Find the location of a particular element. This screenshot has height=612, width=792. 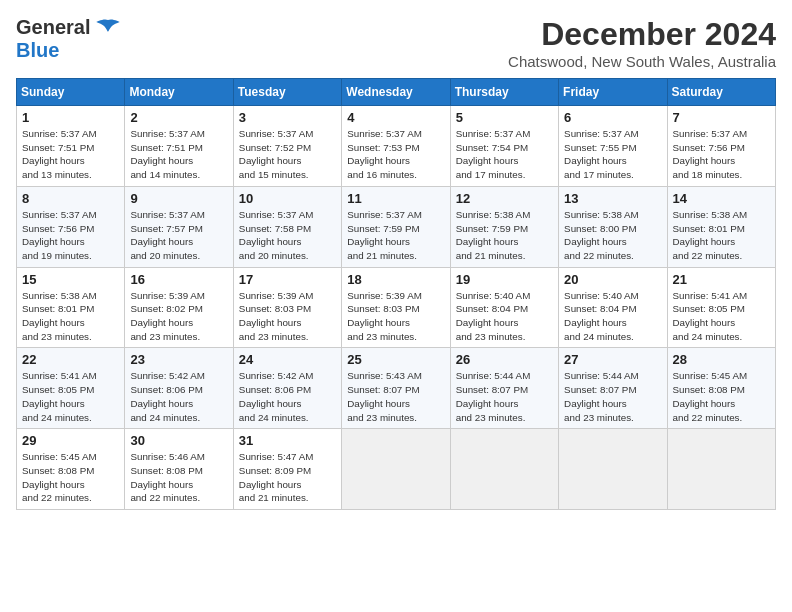

calendar-week-row: 22Sunrise: 5:41 AMSunset: 8:05 PMDayligh… is located at coordinates (396, 388).